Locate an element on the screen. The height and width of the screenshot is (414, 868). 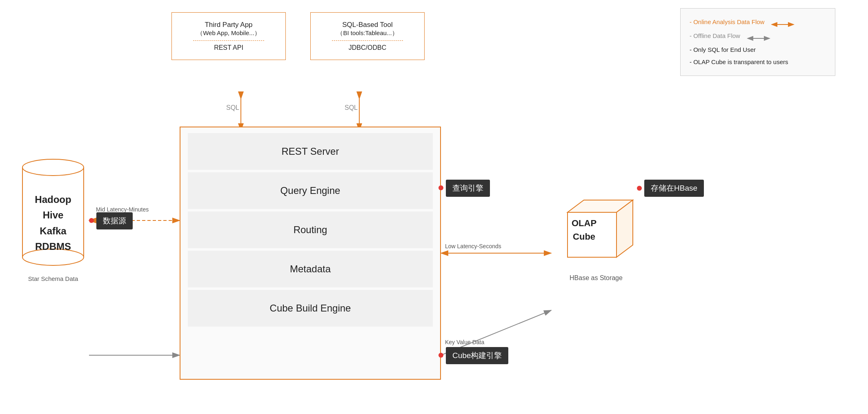
sql-tool-api: JDBC/ODBC is located at coordinates (367, 48).